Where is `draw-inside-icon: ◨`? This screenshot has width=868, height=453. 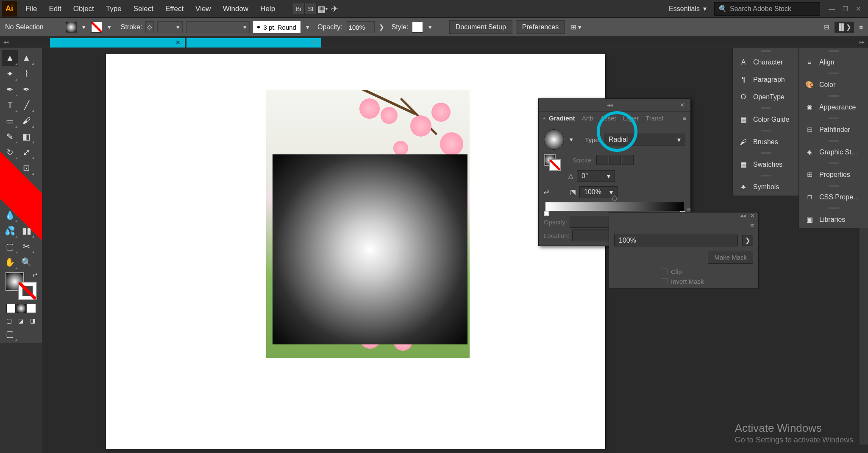 draw-inside-icon: ◨ is located at coordinates (33, 321).